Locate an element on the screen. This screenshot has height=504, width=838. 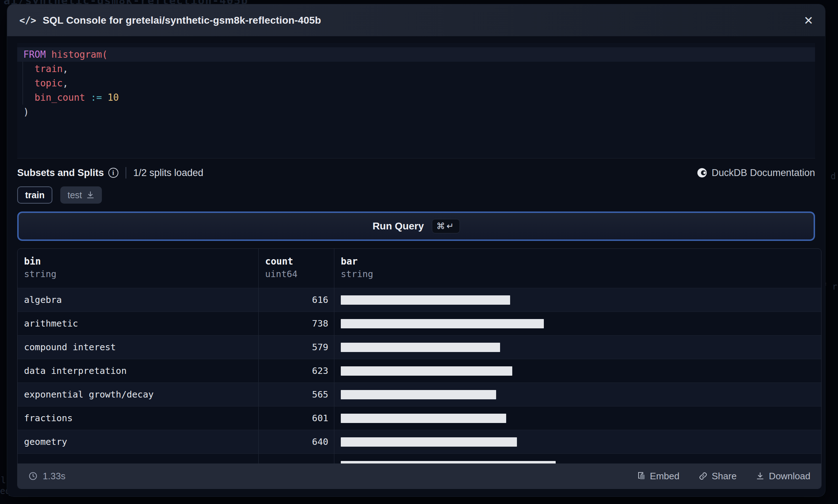
bin-cell: compound interest is located at coordinates (138, 347).